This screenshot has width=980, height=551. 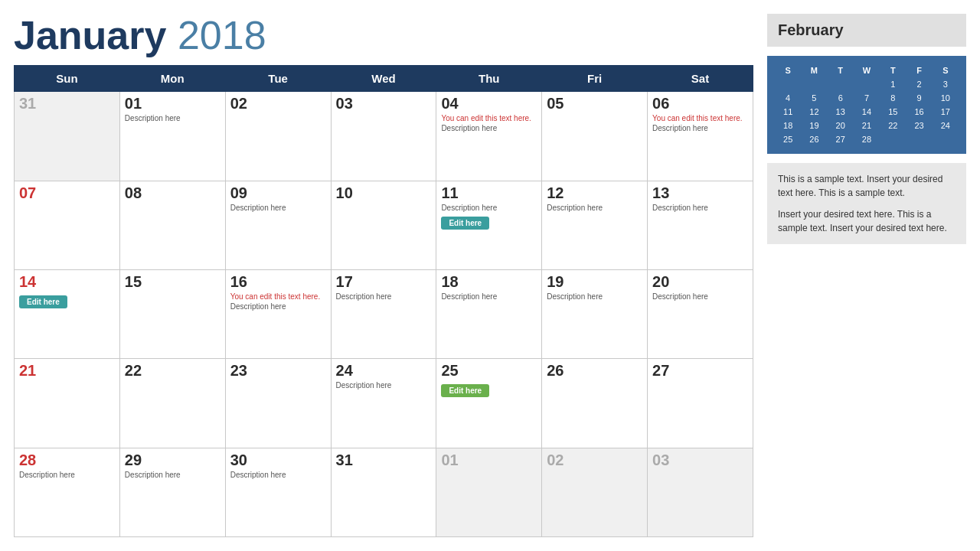 I want to click on mini-day-cell: 9, so click(x=919, y=98).